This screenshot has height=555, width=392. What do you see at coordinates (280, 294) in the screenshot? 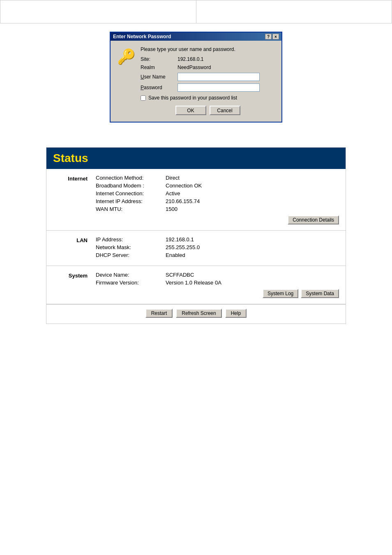
I see `system-log-button: System Log` at bounding box center [280, 294].